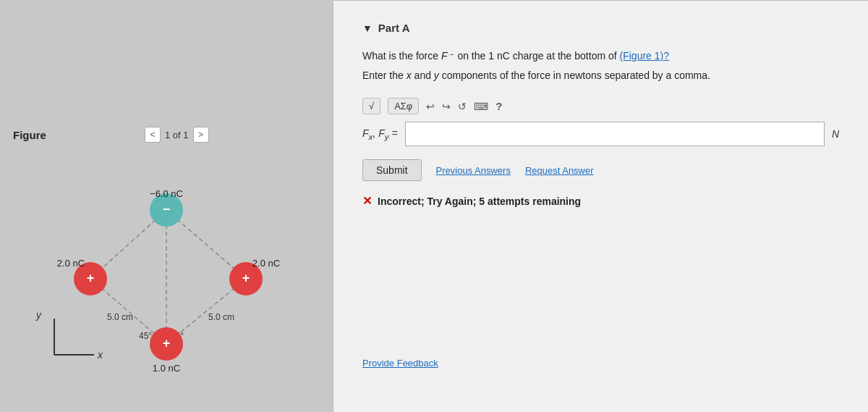  Describe the element at coordinates (404, 106) in the screenshot. I see `sigma-icon: ΑΣφ` at that location.